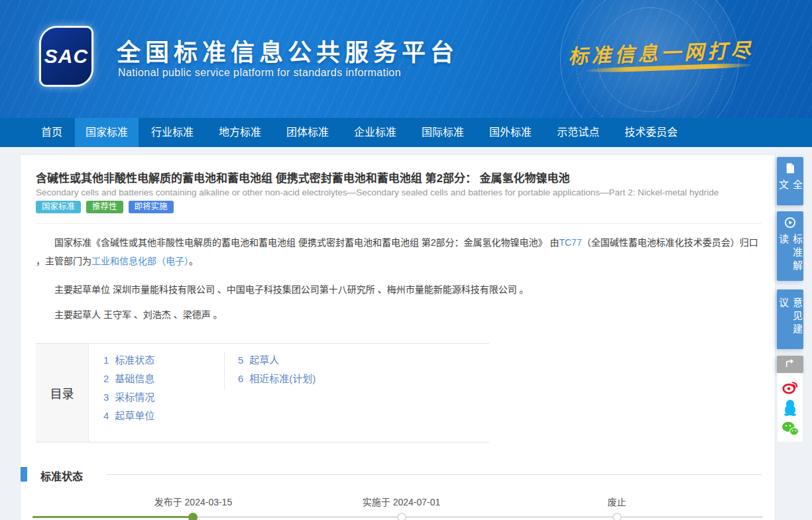  I want to click on standard-title-en: Secondary cells and batteries containing…, so click(377, 192).